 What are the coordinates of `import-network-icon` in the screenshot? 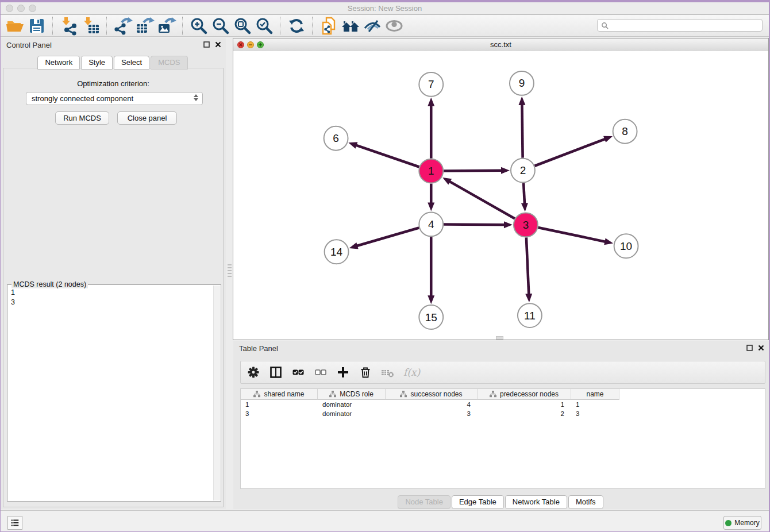 It's located at (69, 26).